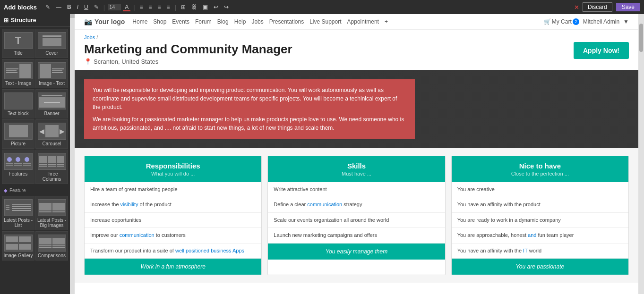 The width and height of the screenshot is (644, 294). What do you see at coordinates (72, 16) in the screenshot?
I see `scroll-indicator` at bounding box center [72, 16].